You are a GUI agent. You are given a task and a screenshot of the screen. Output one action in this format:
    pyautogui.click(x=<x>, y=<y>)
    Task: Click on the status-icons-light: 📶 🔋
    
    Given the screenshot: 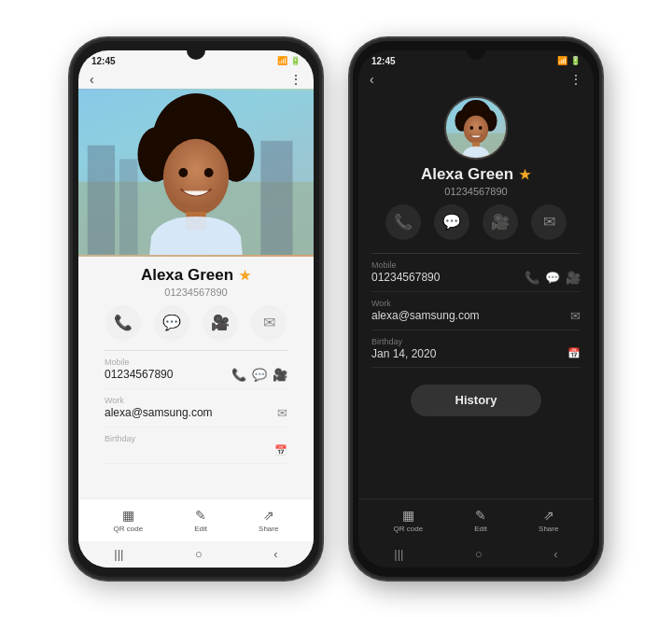 What is the action you would take?
    pyautogui.click(x=289, y=61)
    